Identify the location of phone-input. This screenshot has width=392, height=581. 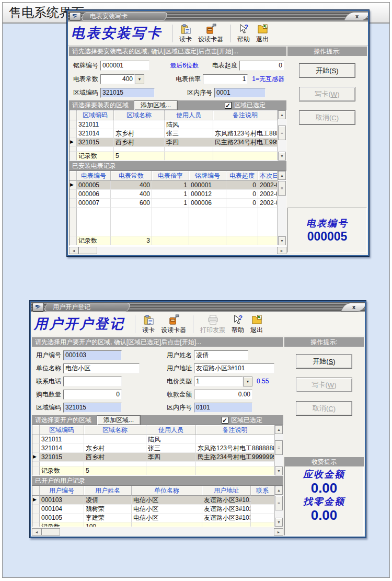
(93, 382).